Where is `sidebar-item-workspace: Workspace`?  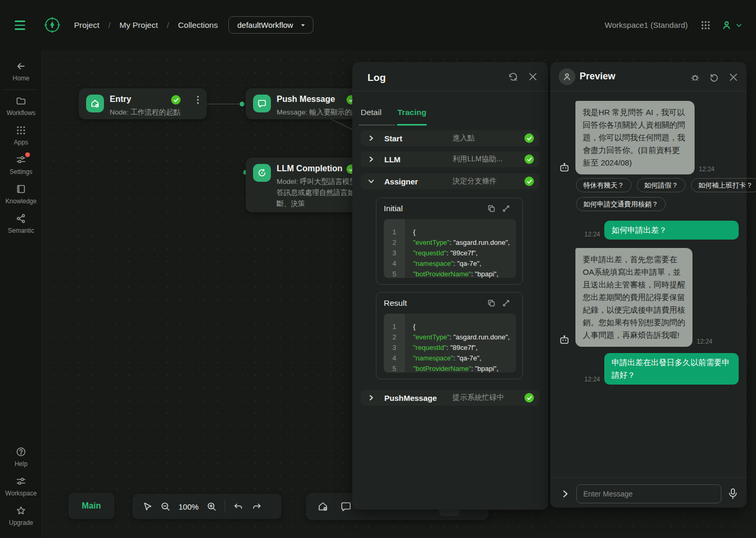 sidebar-item-workspace: Workspace is located at coordinates (21, 487).